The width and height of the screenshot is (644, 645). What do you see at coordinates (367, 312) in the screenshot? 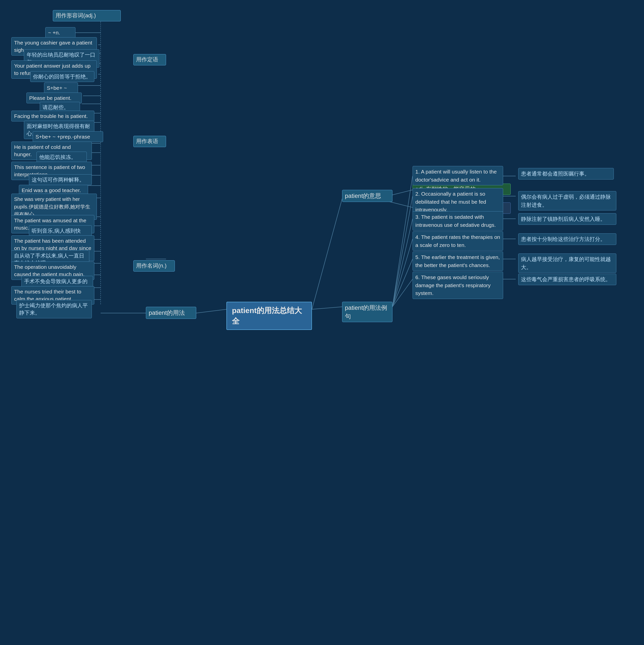
I see `examples-label: patient的用法例句` at bounding box center [367, 312].